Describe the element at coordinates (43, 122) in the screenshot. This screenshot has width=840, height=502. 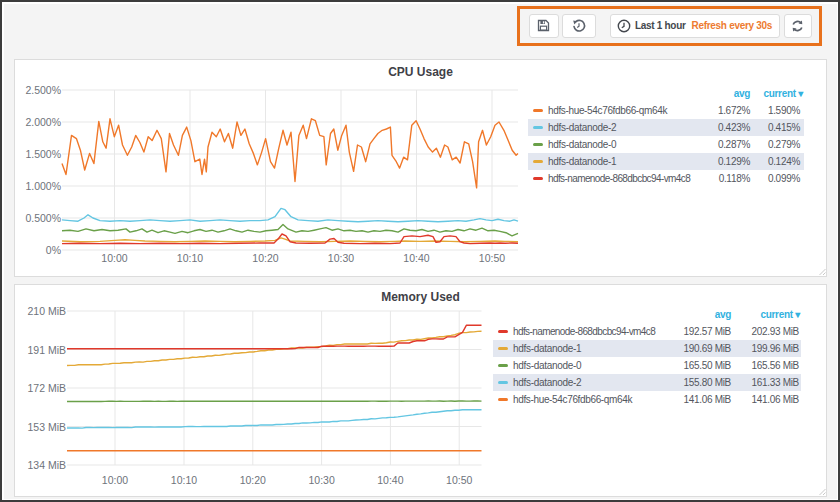
I see `svg-text: 2.000%` at that location.